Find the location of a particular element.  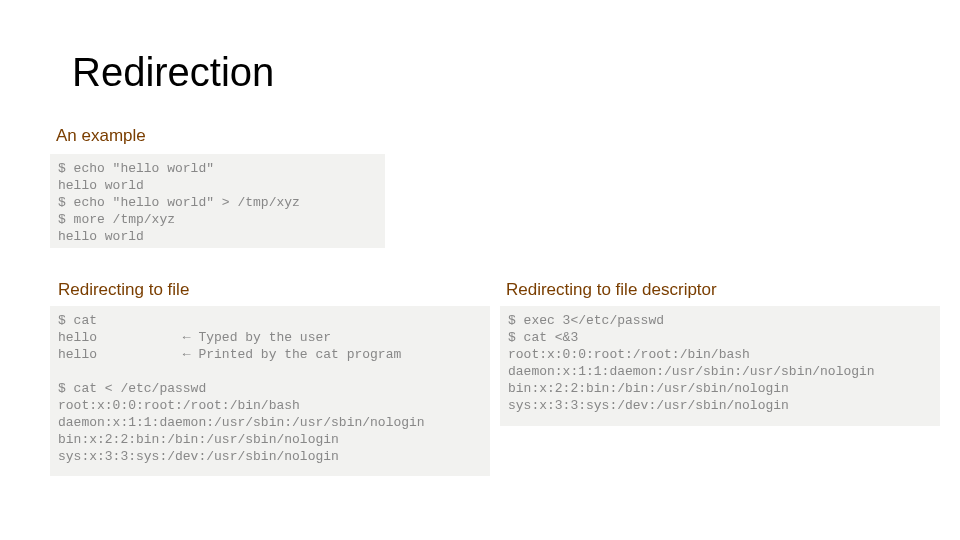

heading-redirect-to-file: Redirecting to file is located at coordinates (124, 290).